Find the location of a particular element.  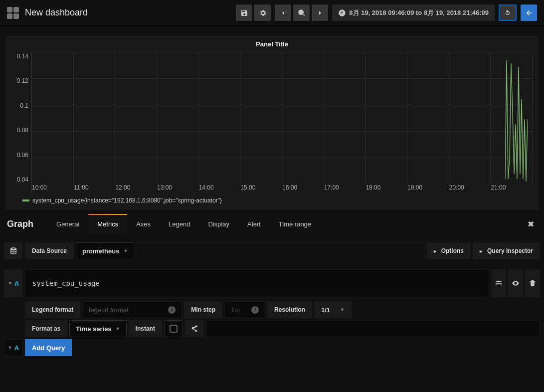

eye-icon is located at coordinates (516, 283).